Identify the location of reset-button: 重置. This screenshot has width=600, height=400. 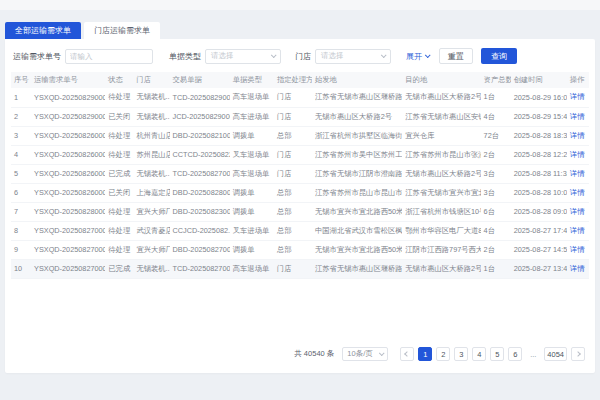
(456, 56).